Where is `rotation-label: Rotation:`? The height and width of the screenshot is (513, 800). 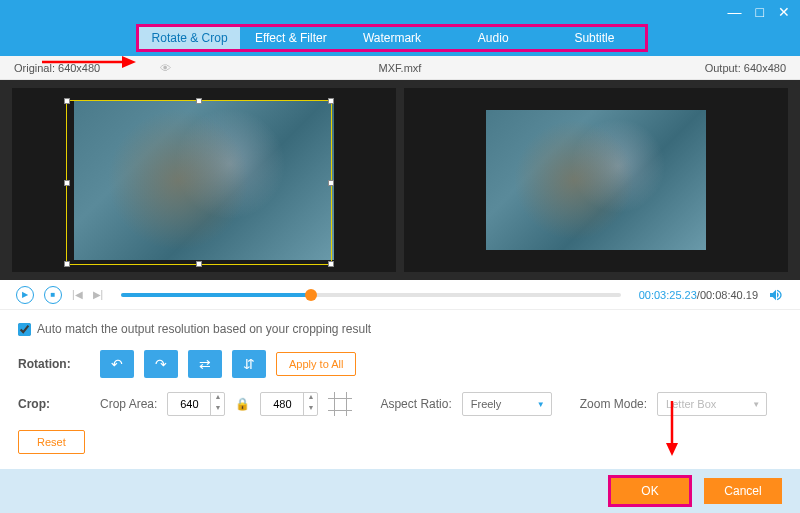
rotation-label: Rotation: is located at coordinates (54, 364).